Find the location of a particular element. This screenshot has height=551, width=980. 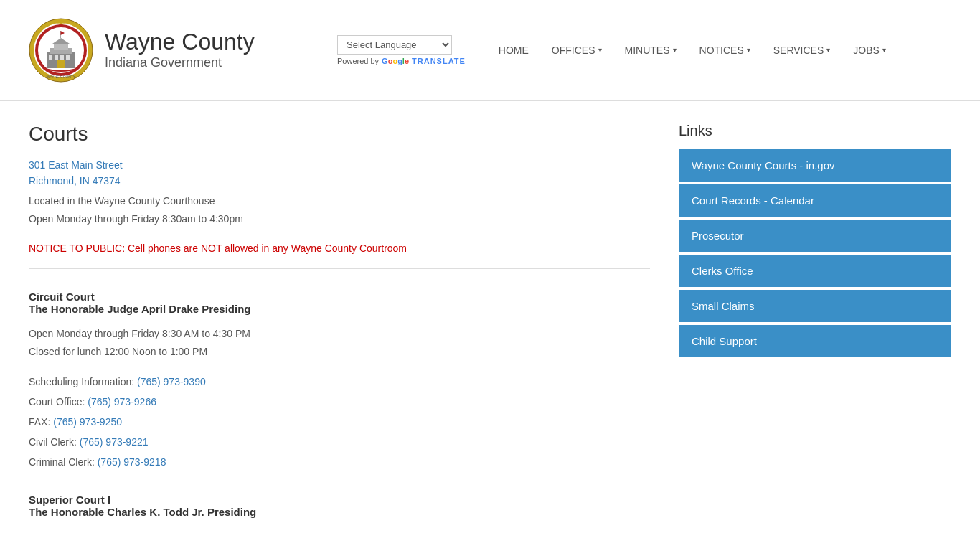

criminal-phone: (765) 973-9218 is located at coordinates (132, 462).